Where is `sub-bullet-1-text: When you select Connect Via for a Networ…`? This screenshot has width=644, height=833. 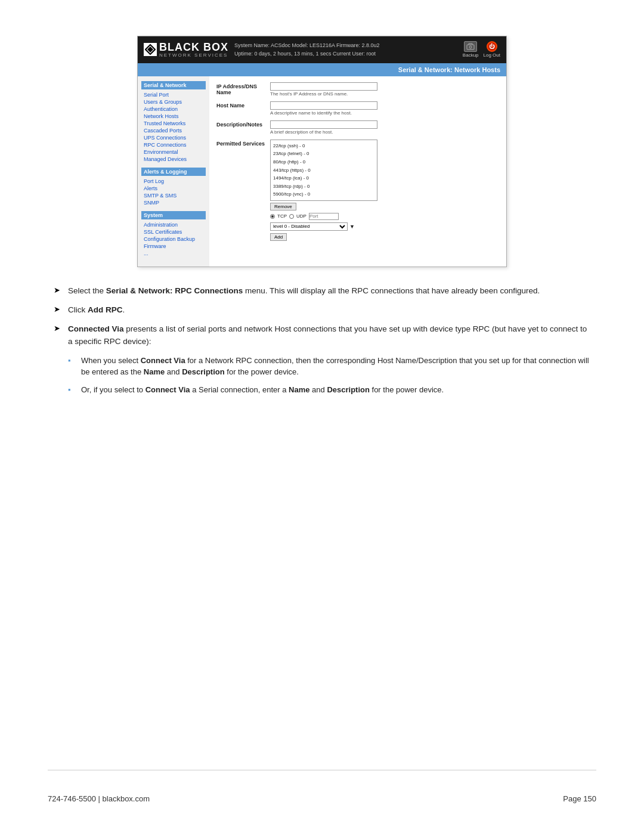
sub-bullet-1-text: When you select Connect Via for a Networ… is located at coordinates (336, 366).